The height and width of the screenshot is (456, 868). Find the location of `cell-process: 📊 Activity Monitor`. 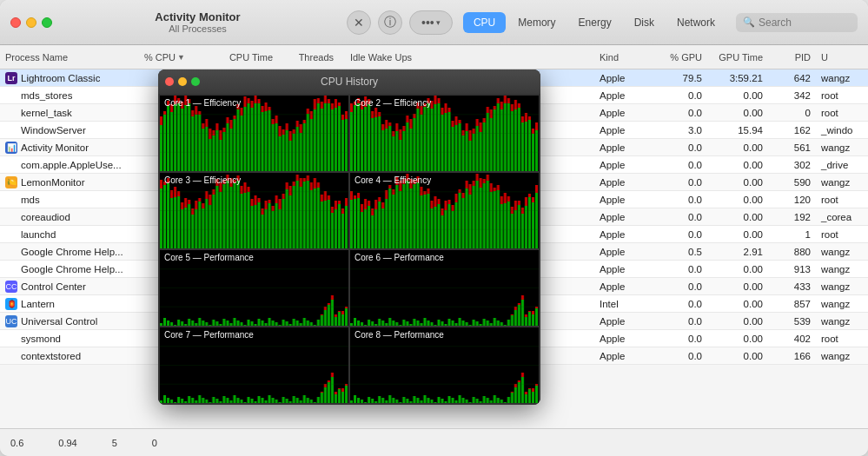

cell-process: 📊 Activity Monitor is located at coordinates (70, 148).